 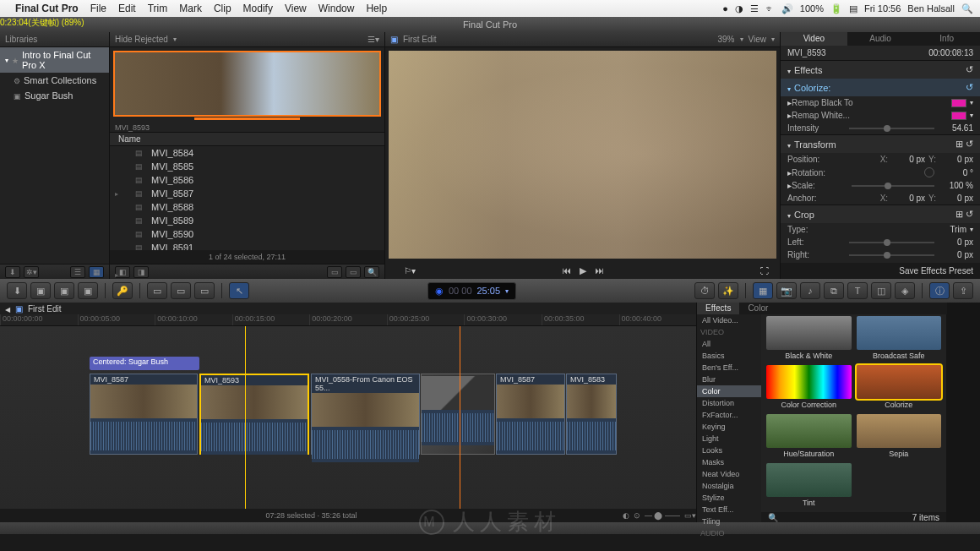 What do you see at coordinates (729, 462) in the screenshot?
I see `fx-category: Masks` at bounding box center [729, 462].